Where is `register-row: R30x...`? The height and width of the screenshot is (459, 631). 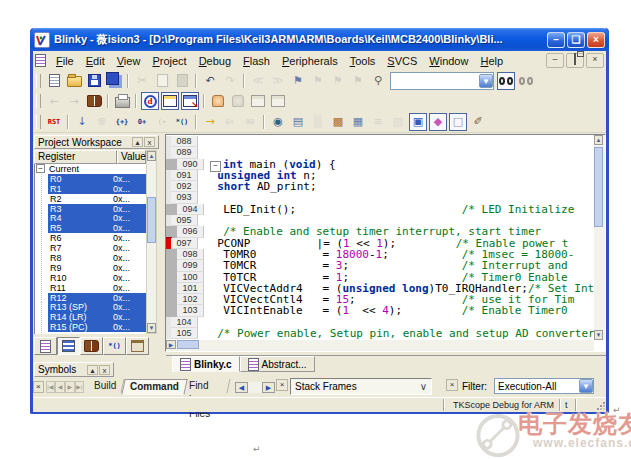
register-row: R30x... is located at coordinates (91, 209).